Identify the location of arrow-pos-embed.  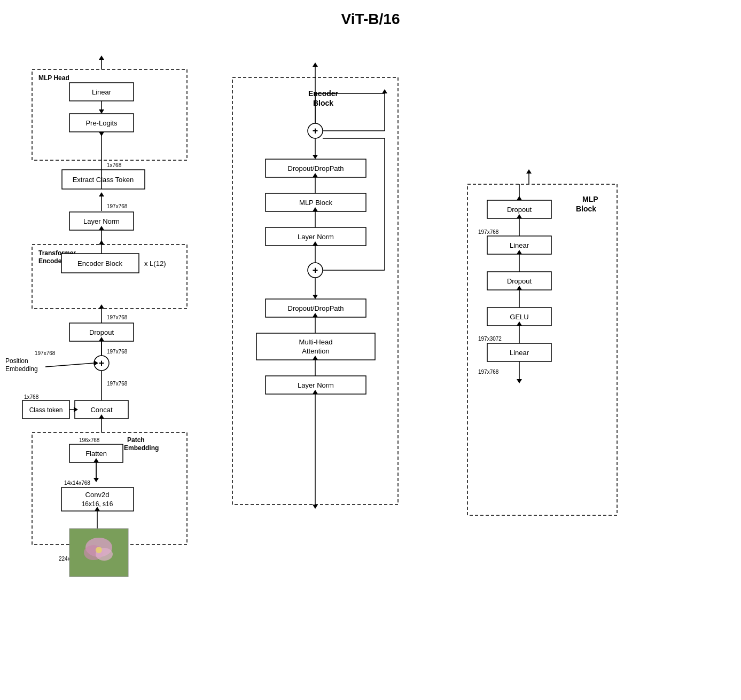
(69, 365).